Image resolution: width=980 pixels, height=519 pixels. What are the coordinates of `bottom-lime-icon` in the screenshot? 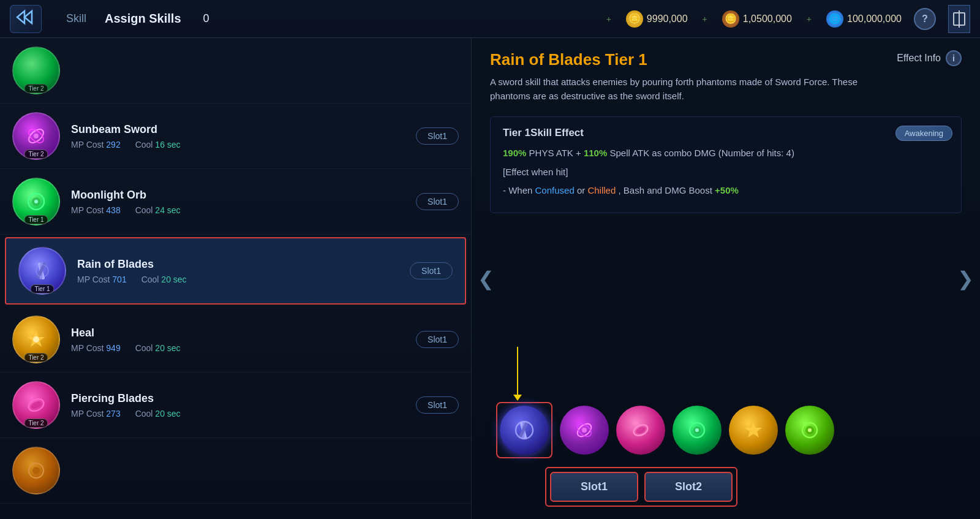 It's located at (810, 430).